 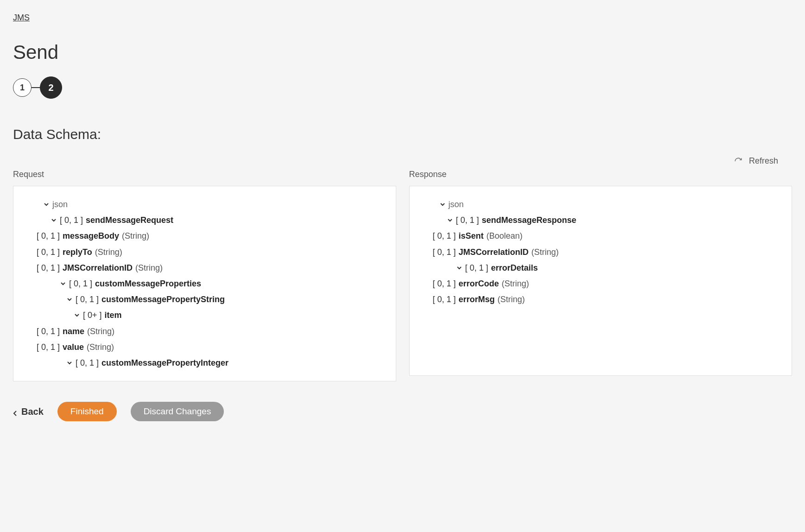 What do you see at coordinates (756, 161) in the screenshot?
I see `refresh-button: Refresh` at bounding box center [756, 161].